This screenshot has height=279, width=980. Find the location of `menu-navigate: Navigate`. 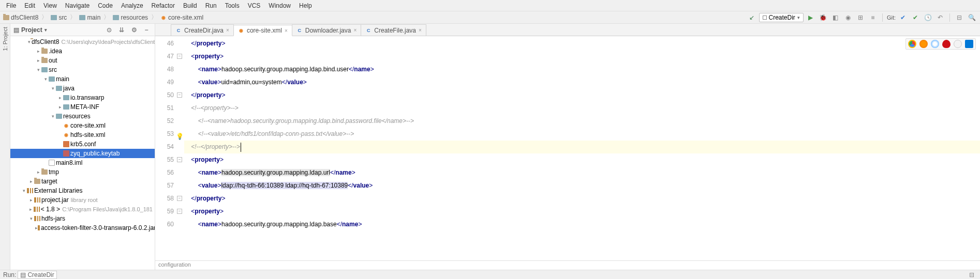

menu-navigate: Navigate is located at coordinates (78, 6).